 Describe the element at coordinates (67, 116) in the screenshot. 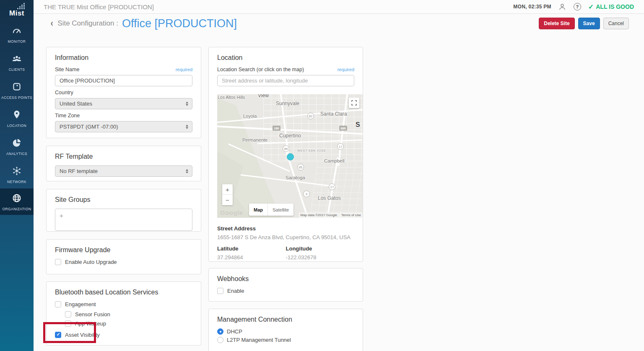

I see `timezone-label: Time Zone` at that location.